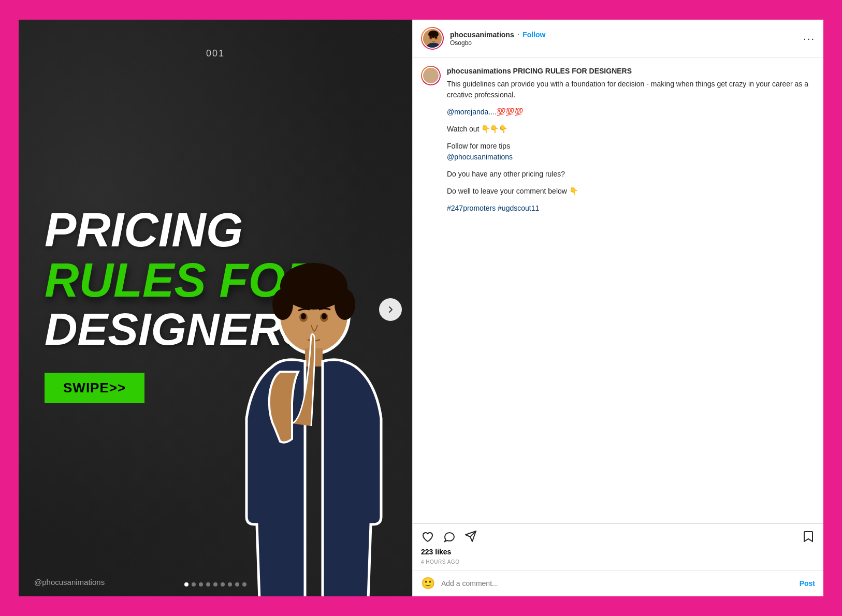 Image resolution: width=842 pixels, height=616 pixels. I want to click on caption-follow-handle: @phocusanimations, so click(631, 157).